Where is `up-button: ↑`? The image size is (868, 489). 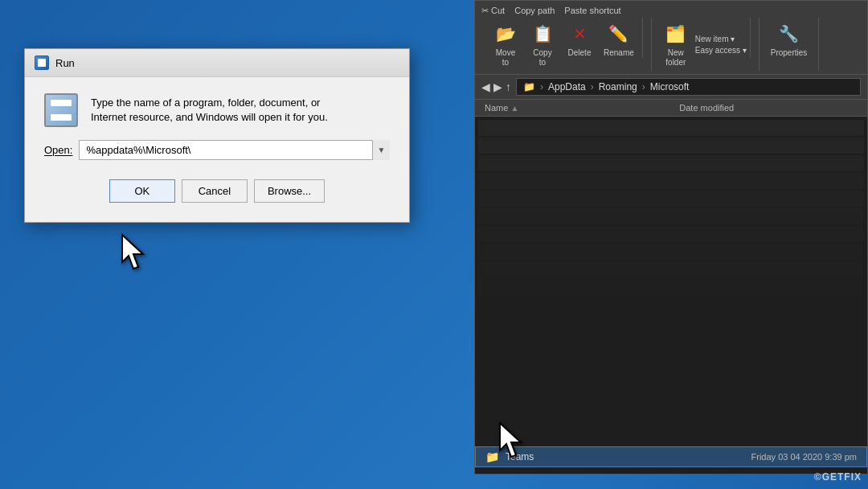 up-button: ↑ is located at coordinates (508, 87).